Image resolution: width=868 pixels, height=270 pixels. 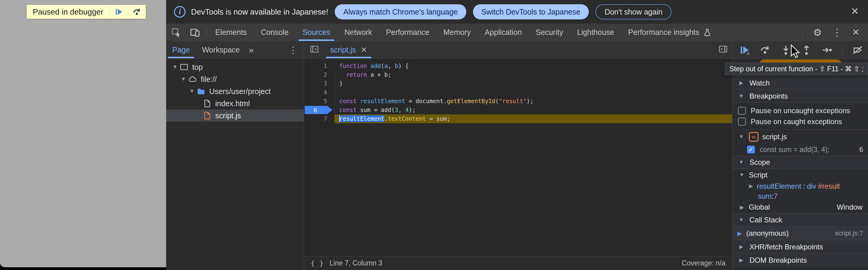 What do you see at coordinates (533, 92) in the screenshot?
I see `code-line-text` at bounding box center [533, 92].